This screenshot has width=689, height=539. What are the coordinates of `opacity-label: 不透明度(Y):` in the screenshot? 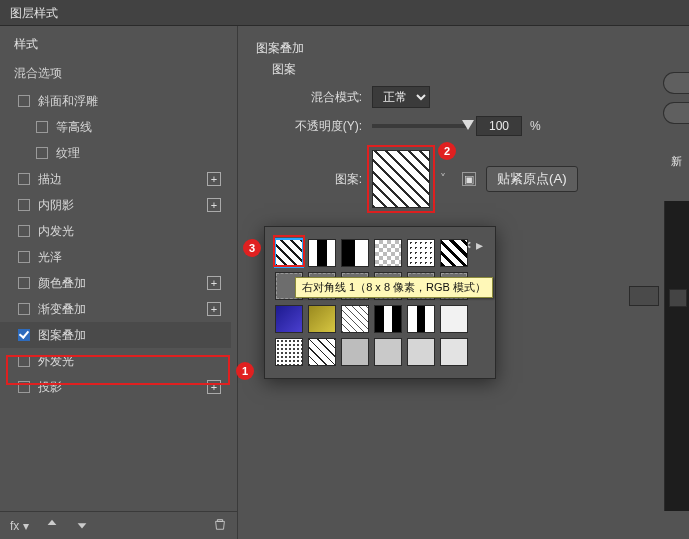 It's located at (326, 126).